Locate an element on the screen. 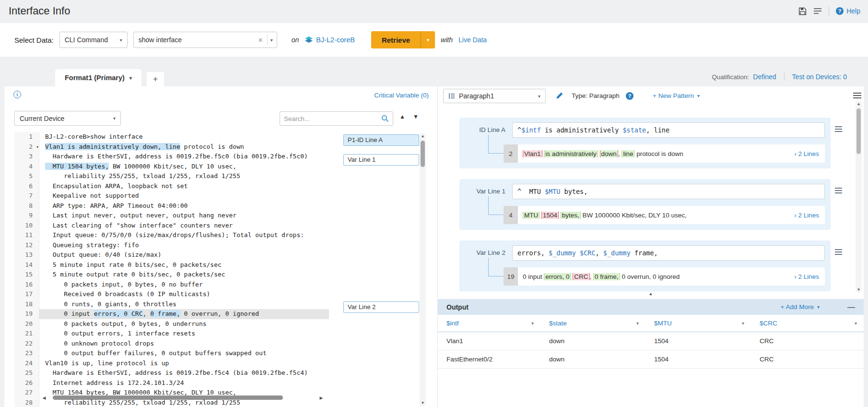 The width and height of the screenshot is (868, 407). qualification-value-link: Defined is located at coordinates (764, 77).